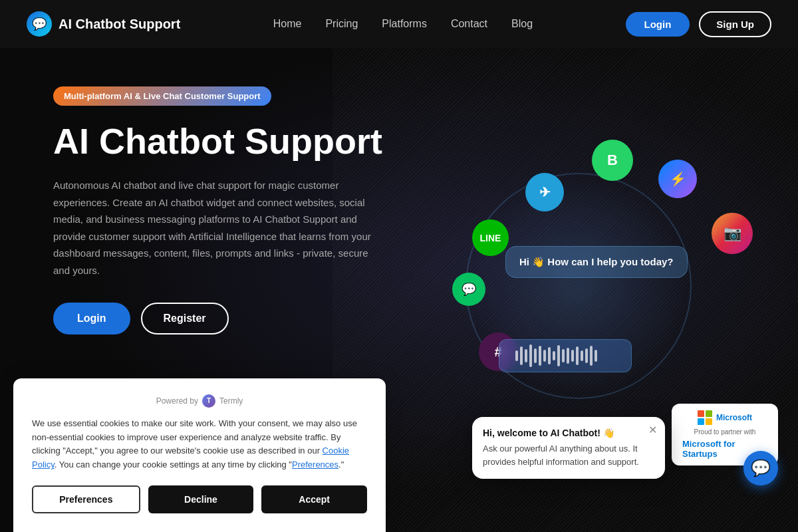 Image resolution: width=798 pixels, height=532 pixels. I want to click on ai-chat-widget: ✕ Hi, welcome to AI Chatbot! 👋 Ask our p…, so click(569, 448).